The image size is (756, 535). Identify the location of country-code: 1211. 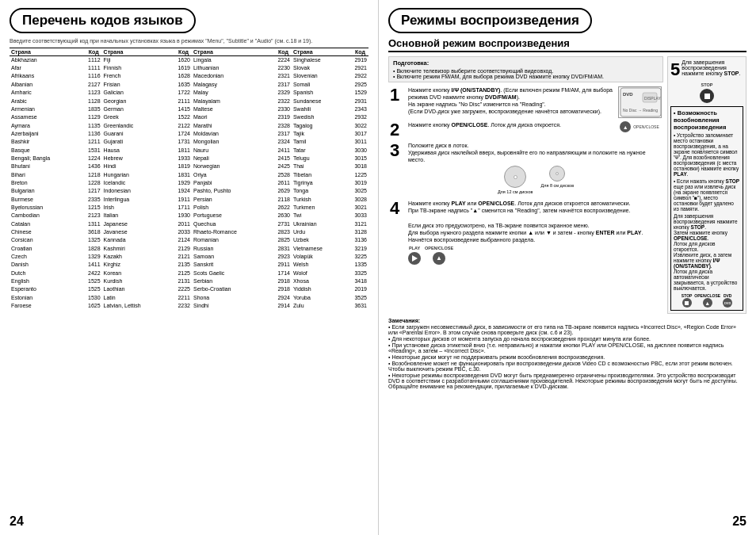
(89, 142).